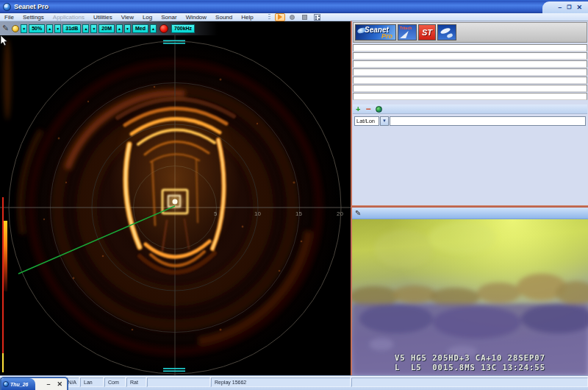 This screenshot has width=588, height=390. Describe the element at coordinates (565, 7) in the screenshot. I see `window-controls: – ❐ ✕` at that location.